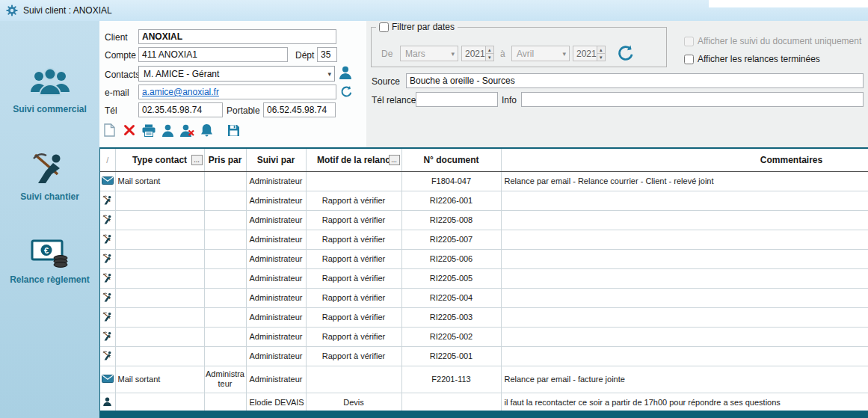 The width and height of the screenshot is (868, 418). Describe the element at coordinates (49, 220) in the screenshot. I see `sidebar: Suivi commercial Suivi chantier €` at that location.